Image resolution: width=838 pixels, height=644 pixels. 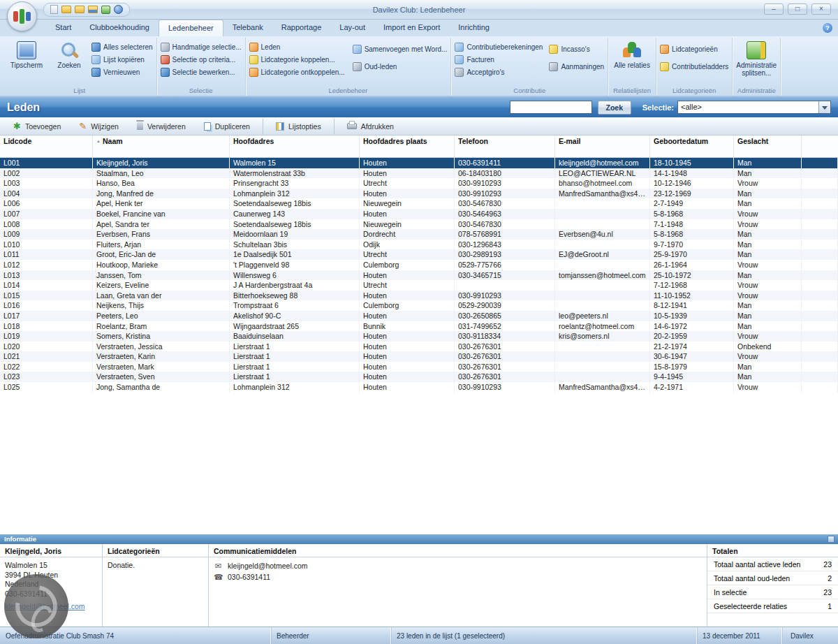 What do you see at coordinates (54, 10) in the screenshot?
I see `document-icon` at bounding box center [54, 10].